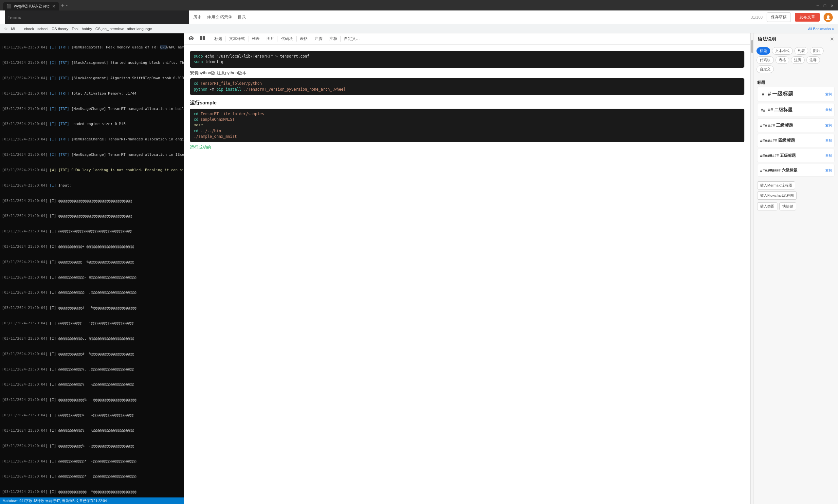  Describe the element at coordinates (31, 6) in the screenshot. I see `active-tab: ⬛ wyq@ZHUANZ: /etc ✕` at that location.